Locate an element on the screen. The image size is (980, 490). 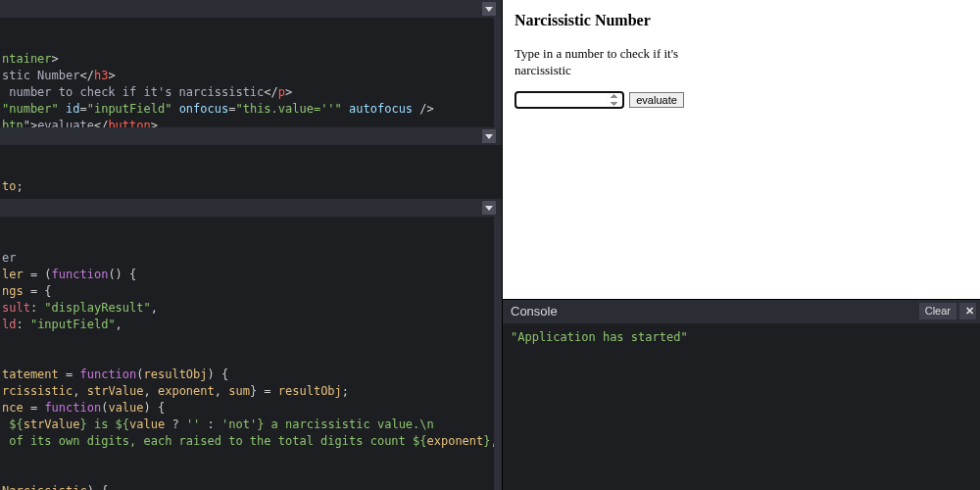
css-editor: to; is located at coordinates (251, 172).